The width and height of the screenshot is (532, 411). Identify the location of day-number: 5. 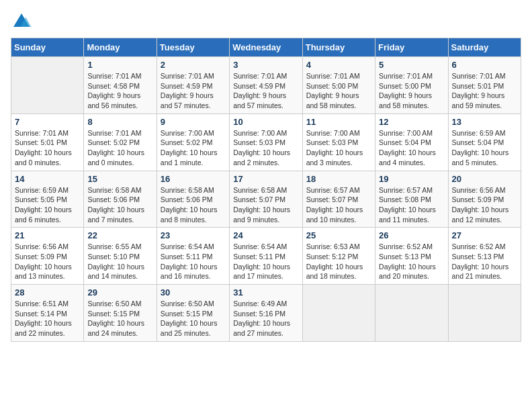
(411, 64).